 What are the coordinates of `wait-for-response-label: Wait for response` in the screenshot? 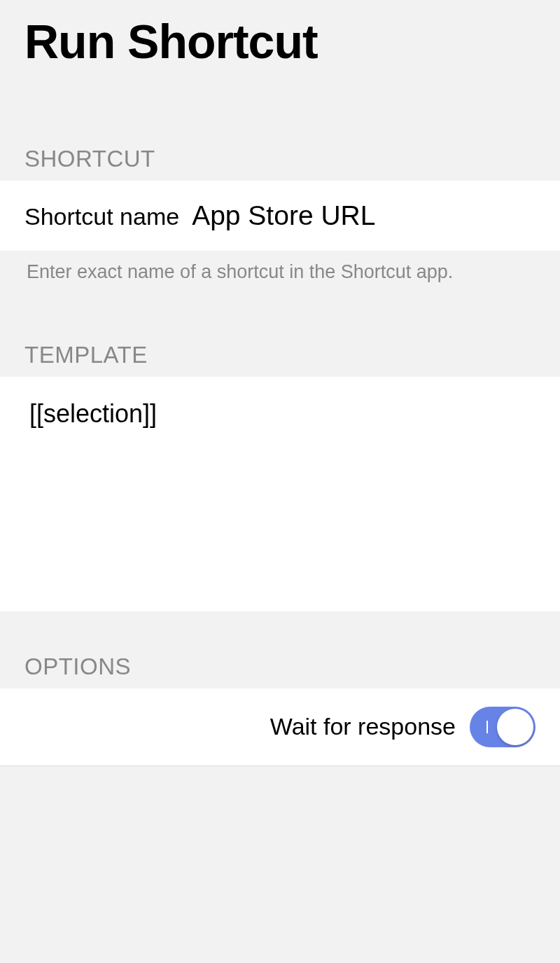 It's located at (363, 727).